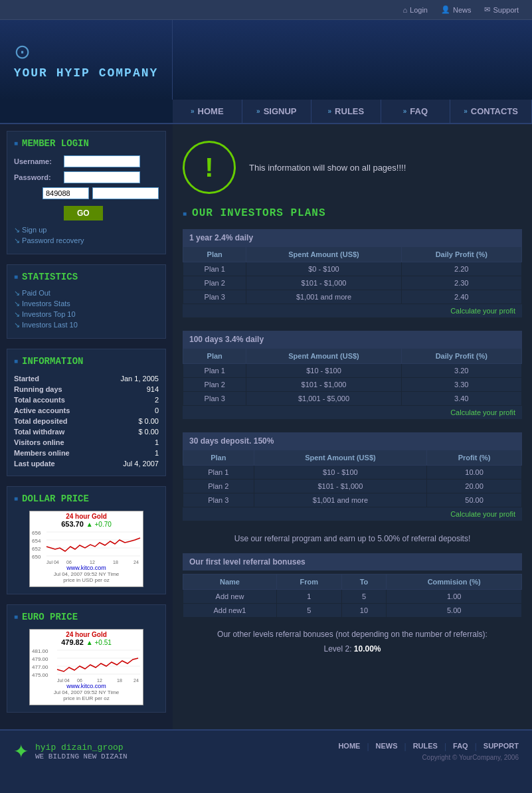  What do you see at coordinates (86, 642) in the screenshot?
I see `euro-price-row: 479.82 ▲ +0.51` at bounding box center [86, 642].